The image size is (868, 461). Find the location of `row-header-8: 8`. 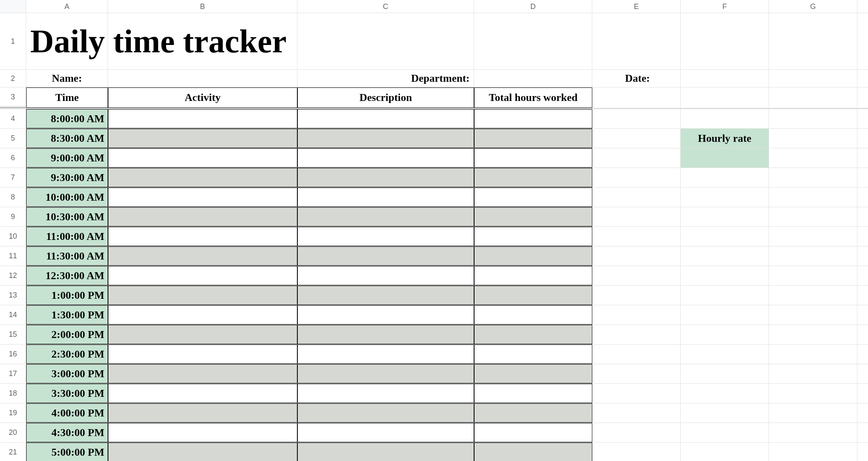

row-header-8: 8 is located at coordinates (13, 197).